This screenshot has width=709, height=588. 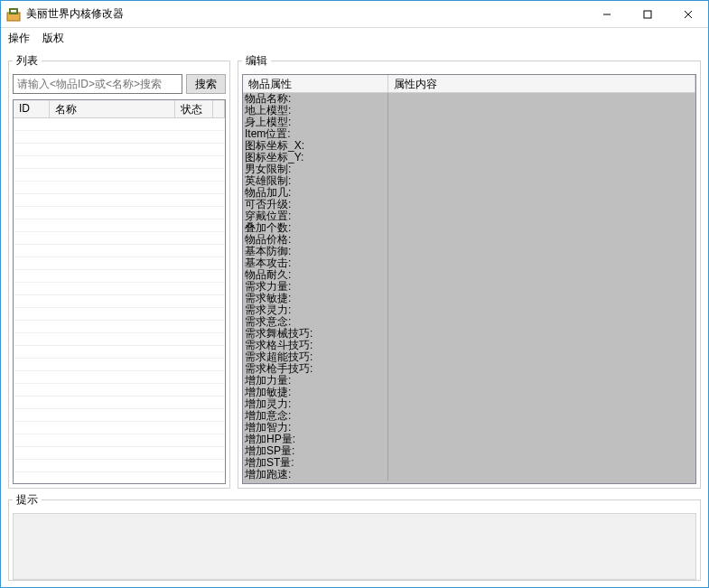 What do you see at coordinates (470, 369) in the screenshot?
I see `property-row: 需求枪手技巧:` at bounding box center [470, 369].